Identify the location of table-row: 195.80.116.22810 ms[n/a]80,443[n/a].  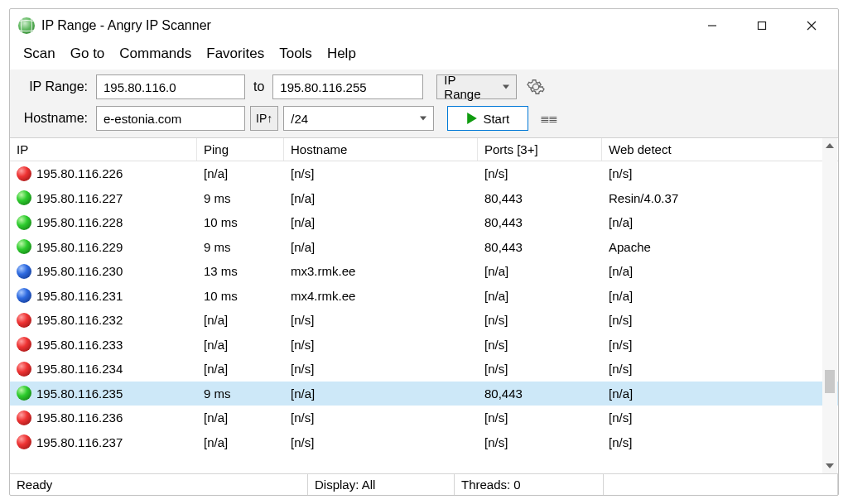
(424, 223).